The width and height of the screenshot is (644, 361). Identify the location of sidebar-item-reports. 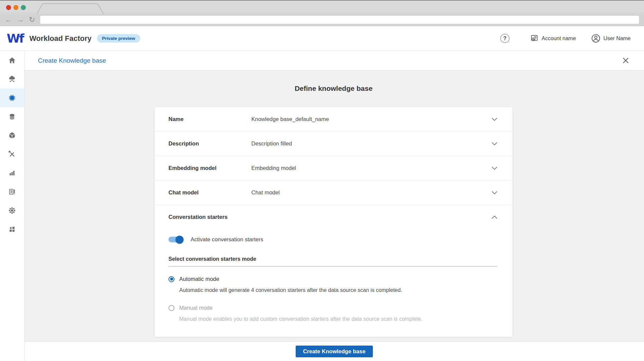
(12, 173).